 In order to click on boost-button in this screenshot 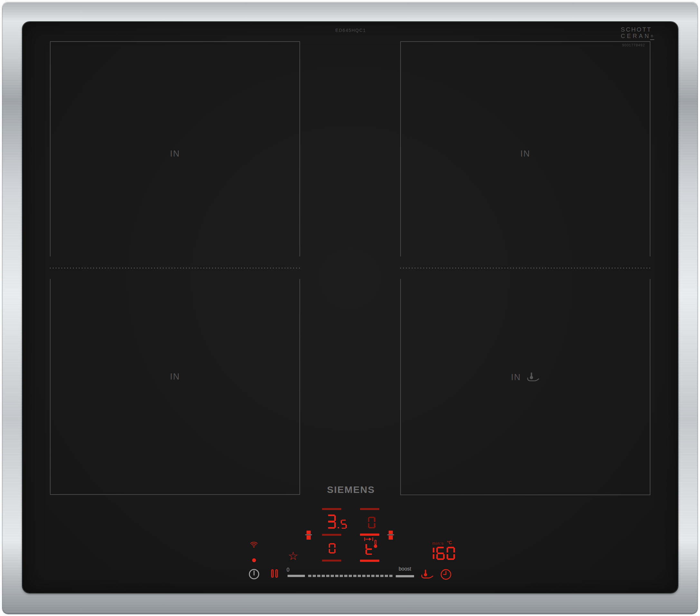, I will do `click(405, 576)`.